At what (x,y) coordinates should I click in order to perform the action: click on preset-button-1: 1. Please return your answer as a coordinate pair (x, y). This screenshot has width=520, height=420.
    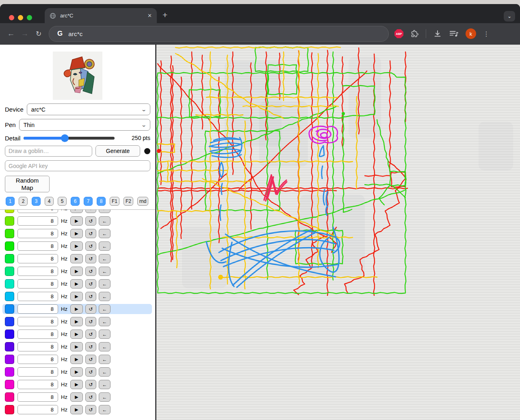
    Looking at the image, I should click on (10, 201).